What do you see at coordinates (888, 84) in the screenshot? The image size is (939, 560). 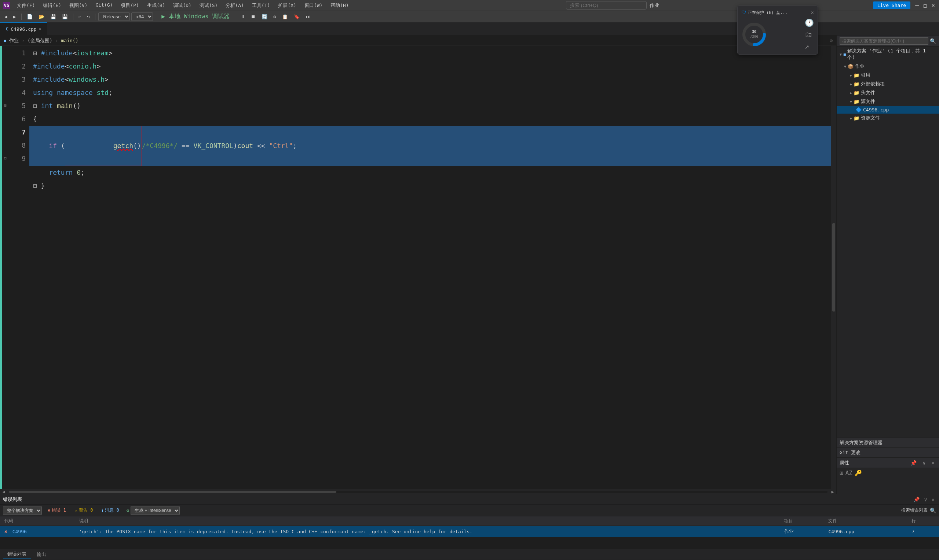 I see `tree-external-deps: ▶ 📁 外部依赖项` at bounding box center [888, 84].